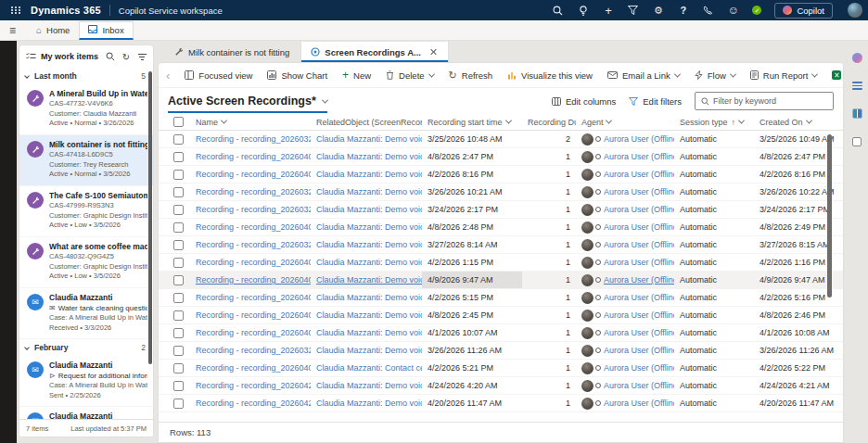  Describe the element at coordinates (785, 76) in the screenshot. I see `run-report-button: Run Report` at that location.